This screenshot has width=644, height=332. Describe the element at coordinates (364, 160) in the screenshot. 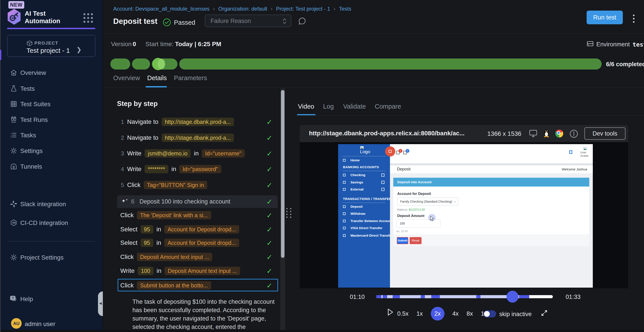

I see `bank-nav-home: Home` at that location.